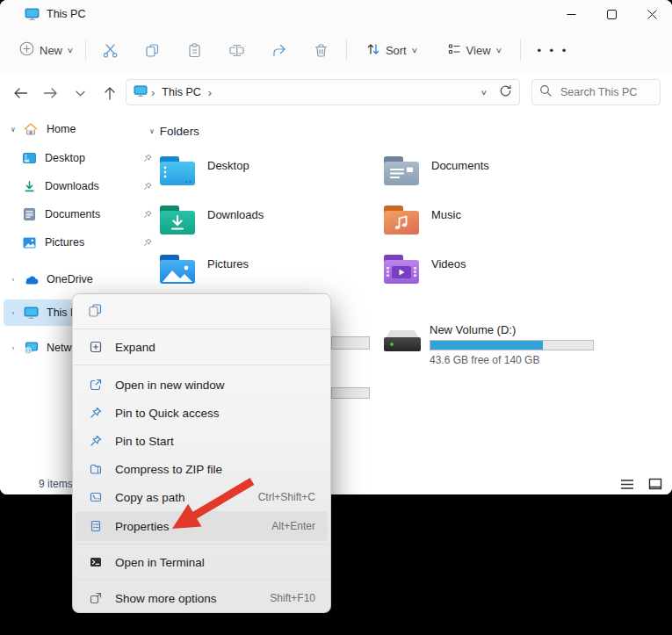 The height and width of the screenshot is (635, 672). Describe the element at coordinates (181, 92) in the screenshot. I see `breadcrumb-this-pc: This PC` at that location.